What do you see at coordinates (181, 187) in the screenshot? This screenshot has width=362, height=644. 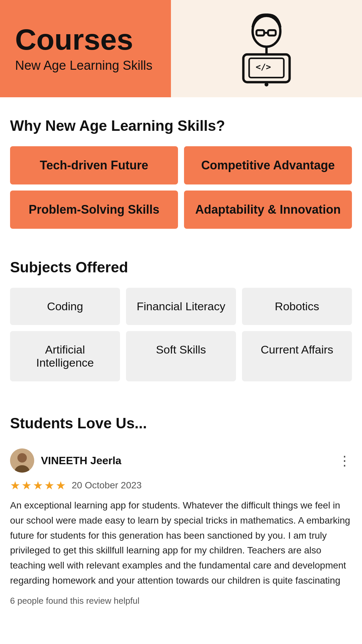 I see `why-grid: Tech-driven Future Competitive Advantage…` at bounding box center [181, 187].